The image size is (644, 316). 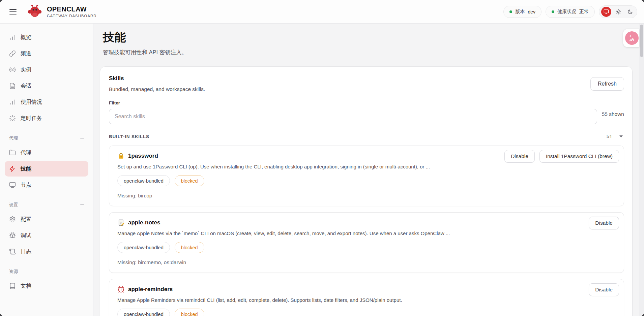 What do you see at coordinates (144, 247) in the screenshot?
I see `bundled-badge: openclaw-bundled` at bounding box center [144, 247].